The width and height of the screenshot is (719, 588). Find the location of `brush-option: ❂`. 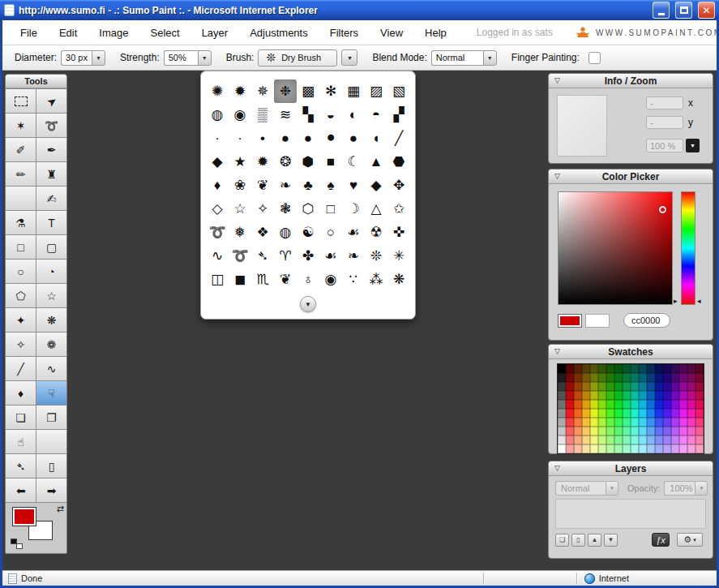

brush-option: ❂ is located at coordinates (285, 162).